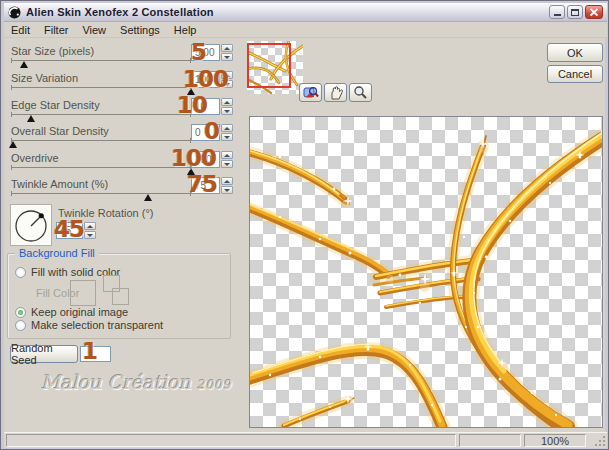 The image size is (609, 450). Describe the element at coordinates (575, 12) in the screenshot. I see `maximize-button` at that location.